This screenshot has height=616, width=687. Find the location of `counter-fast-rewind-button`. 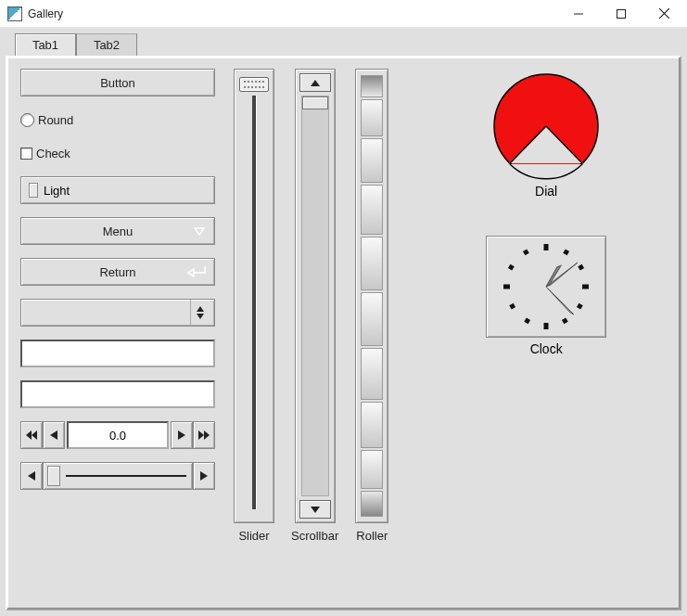

counter-fast-rewind-button is located at coordinates (32, 435).